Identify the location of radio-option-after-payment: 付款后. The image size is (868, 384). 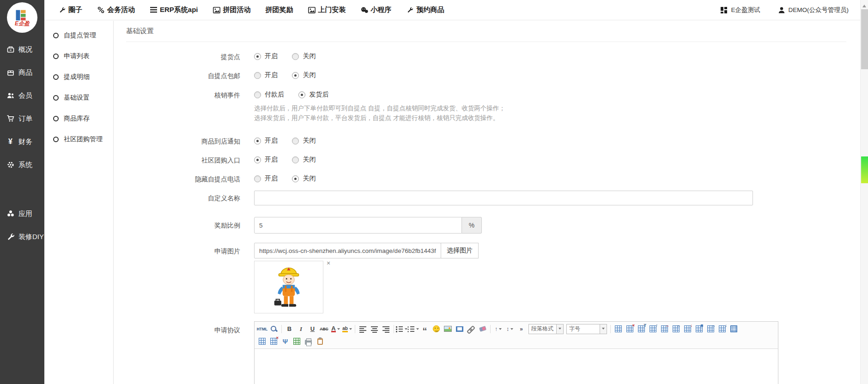
(269, 95).